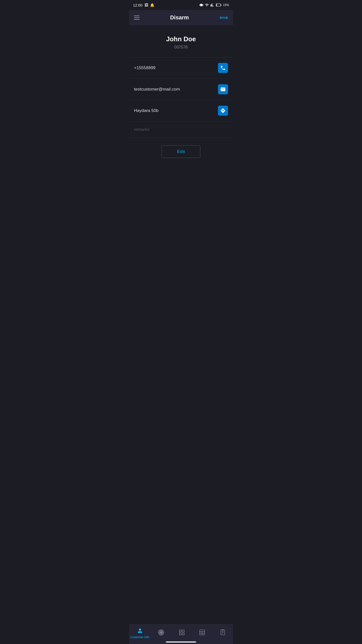 The width and height of the screenshot is (362, 644). Describe the element at coordinates (157, 89) in the screenshot. I see `email-address: testcustomer@mail.com` at that location.